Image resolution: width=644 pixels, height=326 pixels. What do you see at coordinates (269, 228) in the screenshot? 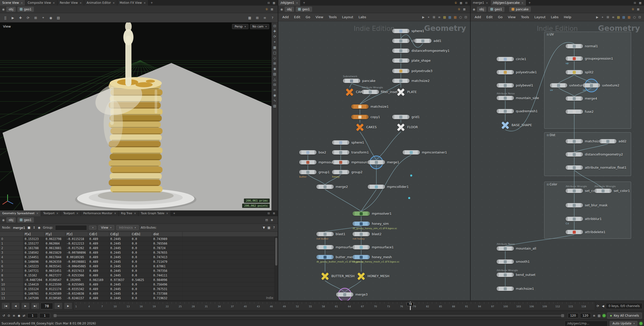
I see `columns-icon: ▦` at bounding box center [269, 228].